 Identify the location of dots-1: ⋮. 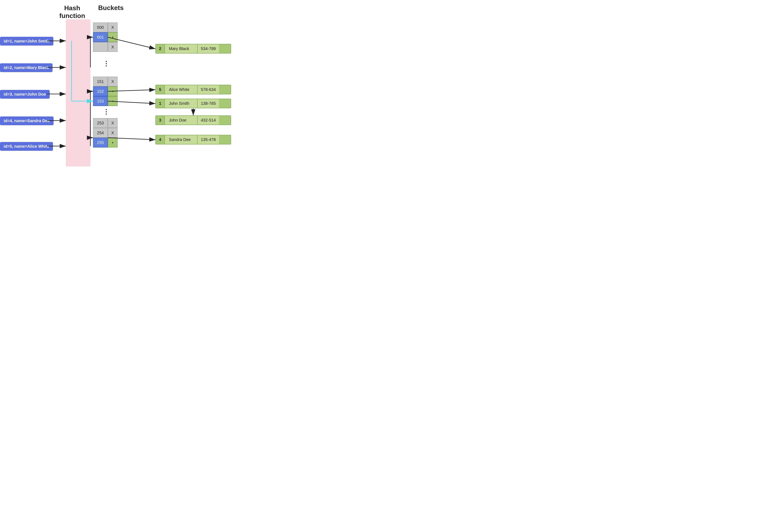
(106, 63).